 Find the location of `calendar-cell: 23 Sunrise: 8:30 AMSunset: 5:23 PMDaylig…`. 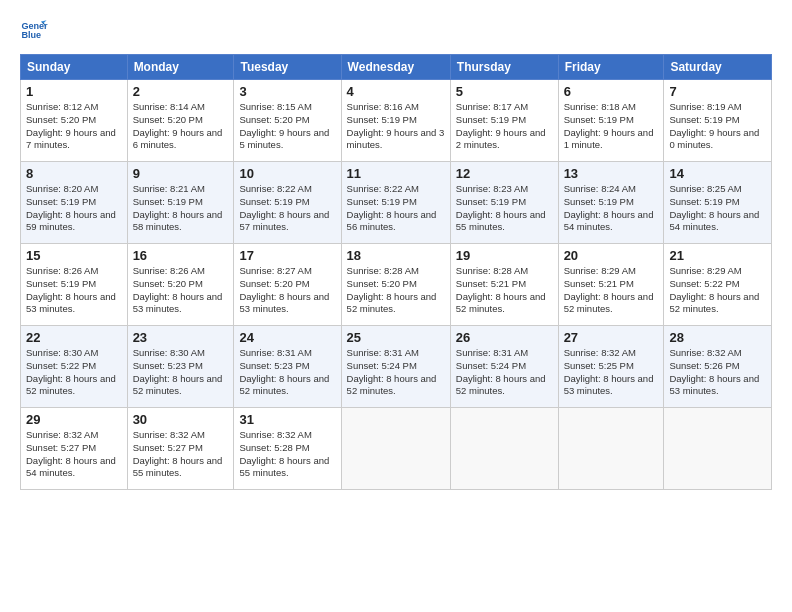

calendar-cell: 23 Sunrise: 8:30 AMSunset: 5:23 PMDaylig… is located at coordinates (180, 367).